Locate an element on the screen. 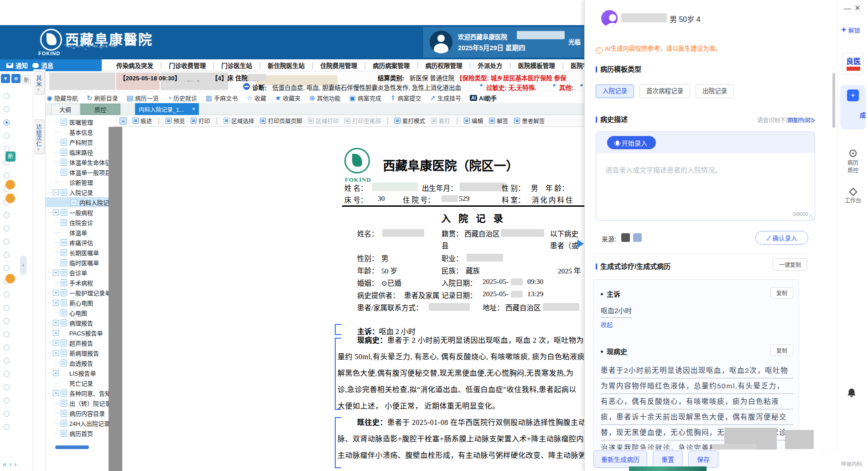 The width and height of the screenshot is (868, 471). template-option-0: 入院记录 is located at coordinates (615, 91).